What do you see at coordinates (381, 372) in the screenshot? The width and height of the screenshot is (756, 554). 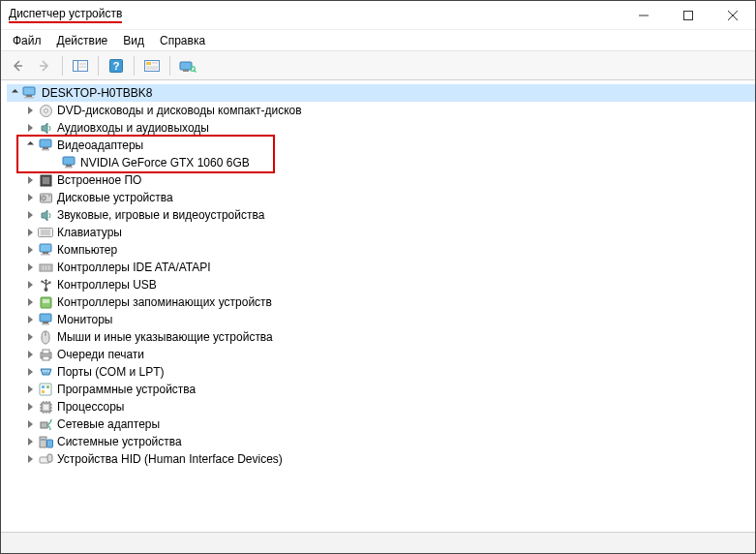 I see `tree-category: Порты (COM и LPT)` at bounding box center [381, 372].